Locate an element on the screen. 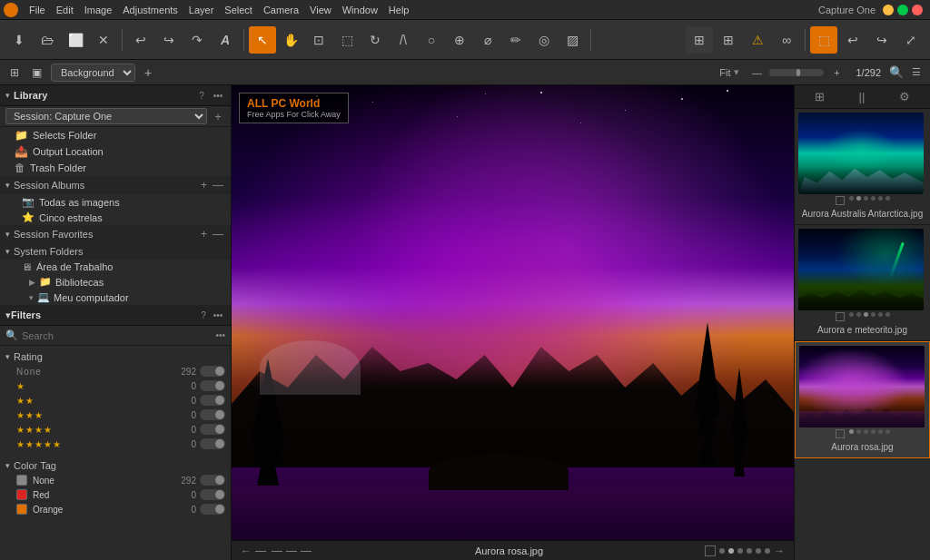  undo-all-button: ↩ is located at coordinates (853, 40).